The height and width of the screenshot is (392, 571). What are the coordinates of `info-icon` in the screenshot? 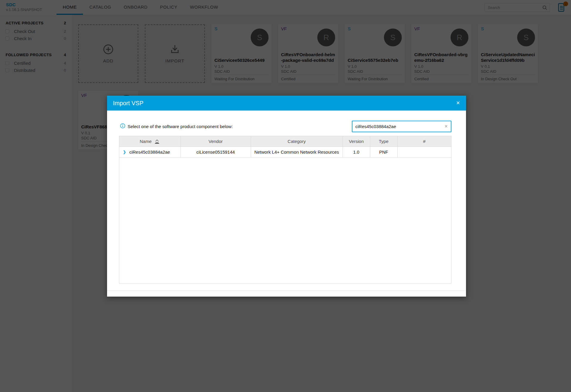 It's located at (123, 127).